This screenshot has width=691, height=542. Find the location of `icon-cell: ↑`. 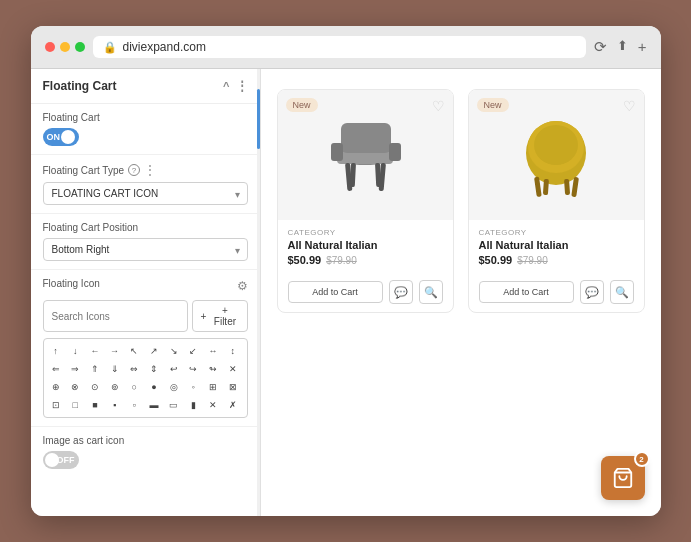

icon-cell: ↑ is located at coordinates (56, 351).